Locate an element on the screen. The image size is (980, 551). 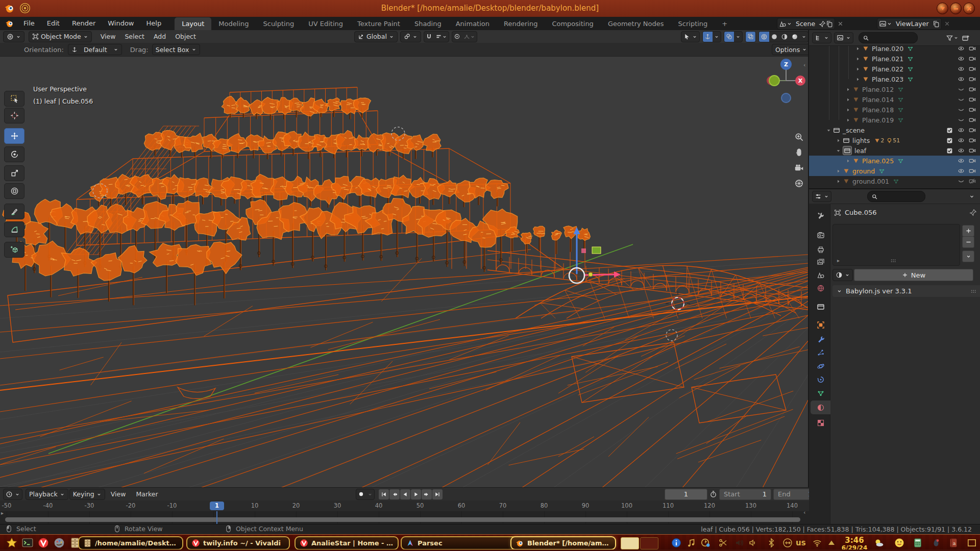
shading-material-icon is located at coordinates (785, 37).